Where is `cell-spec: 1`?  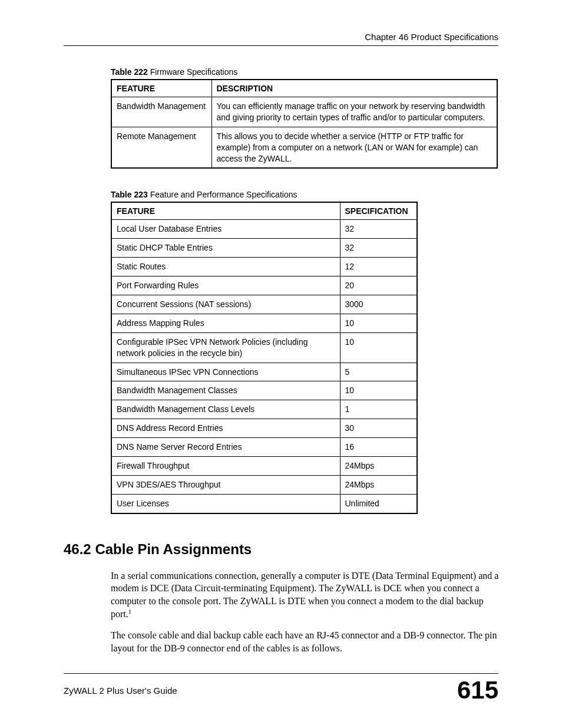 cell-spec: 1 is located at coordinates (378, 410).